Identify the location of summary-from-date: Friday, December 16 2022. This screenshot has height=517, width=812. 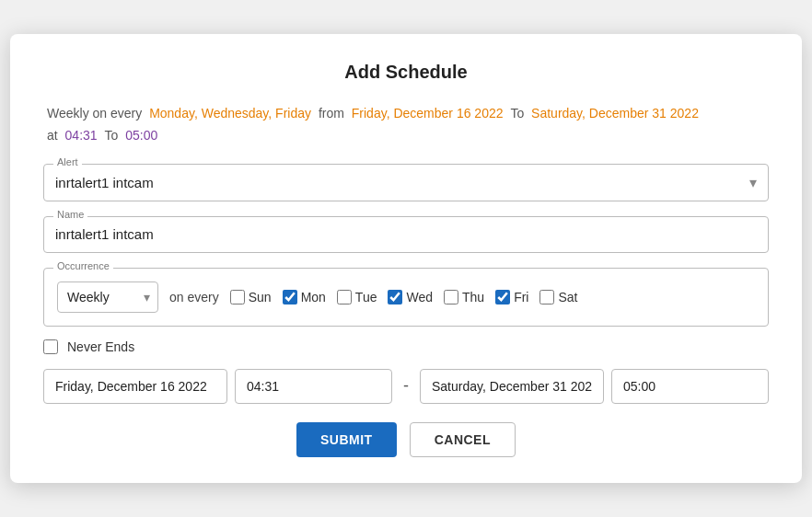
(427, 113).